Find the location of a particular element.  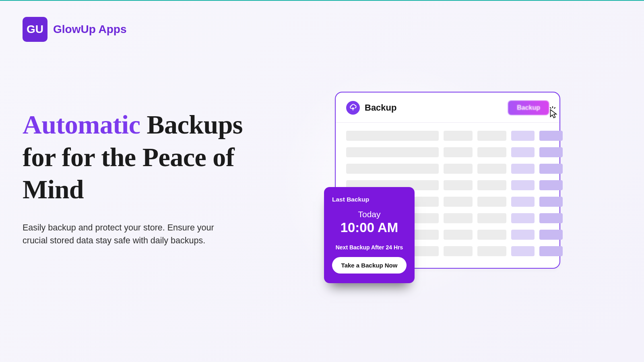

cursor-pointer-icon is located at coordinates (553, 113).